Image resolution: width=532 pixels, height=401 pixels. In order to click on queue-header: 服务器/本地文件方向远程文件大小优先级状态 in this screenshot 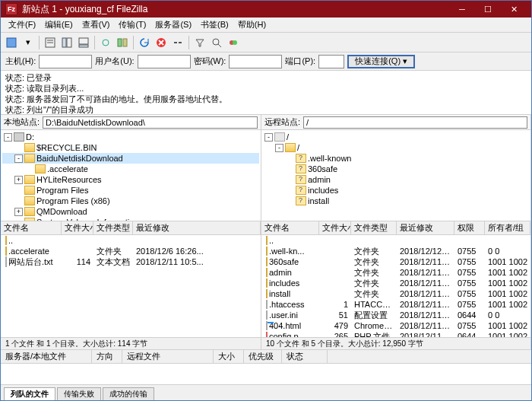, I will do `click(266, 357)`.